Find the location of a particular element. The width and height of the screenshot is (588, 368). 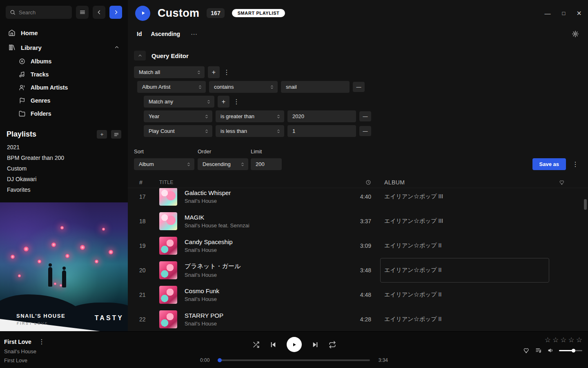

playlist-item: Custom is located at coordinates (64, 168).